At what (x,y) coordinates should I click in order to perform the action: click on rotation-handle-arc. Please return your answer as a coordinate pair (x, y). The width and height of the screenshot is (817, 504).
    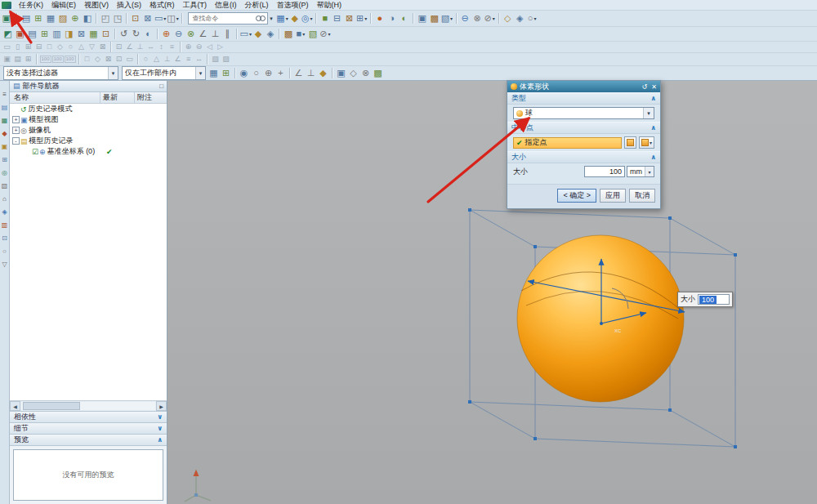
    Looking at the image, I should click on (620, 299).